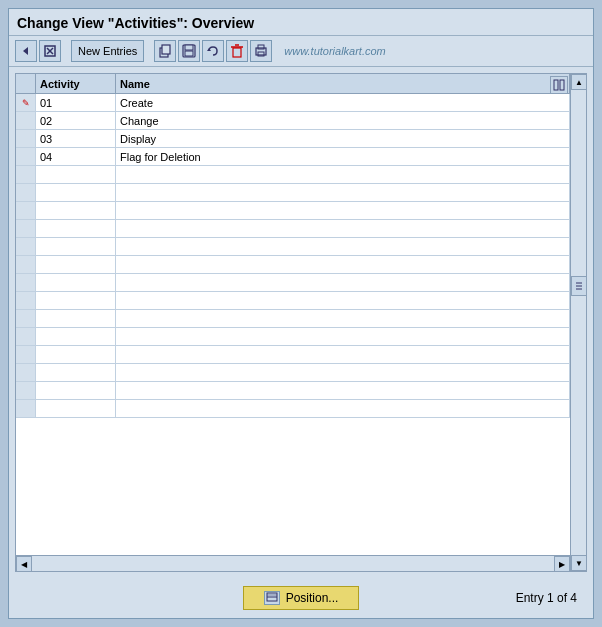  I want to click on scroll-left-btn: ◀, so click(24, 564).